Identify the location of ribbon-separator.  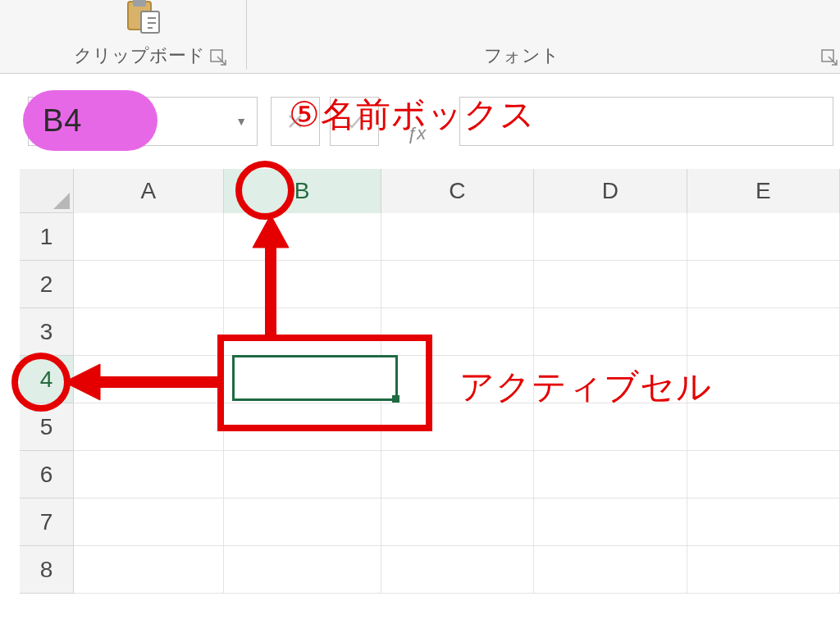
(246, 34).